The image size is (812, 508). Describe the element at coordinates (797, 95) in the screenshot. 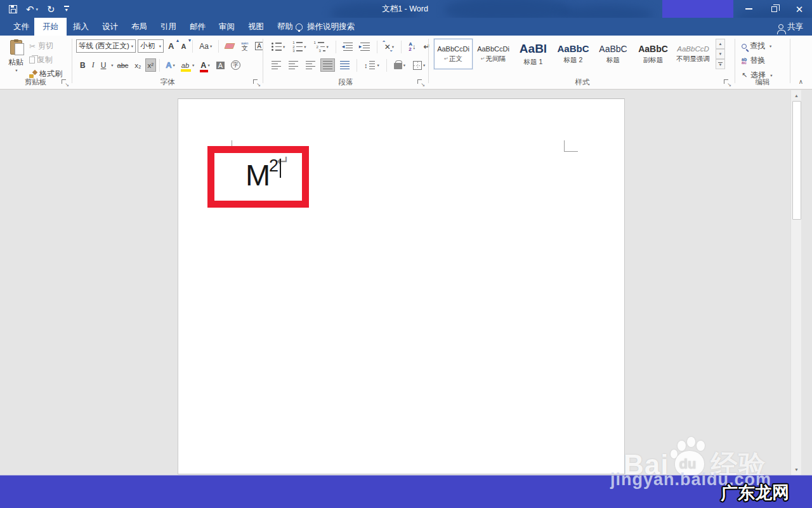

I see `scroll-up-button: ▲` at that location.